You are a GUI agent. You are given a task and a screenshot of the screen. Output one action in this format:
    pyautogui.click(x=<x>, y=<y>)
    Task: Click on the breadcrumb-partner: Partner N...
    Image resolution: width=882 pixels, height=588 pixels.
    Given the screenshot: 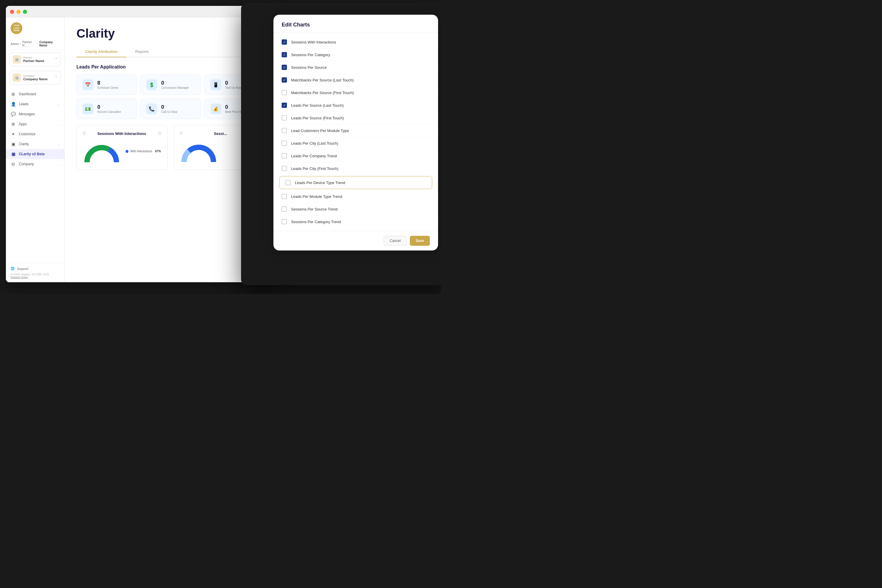 What is the action you would take?
    pyautogui.click(x=29, y=44)
    